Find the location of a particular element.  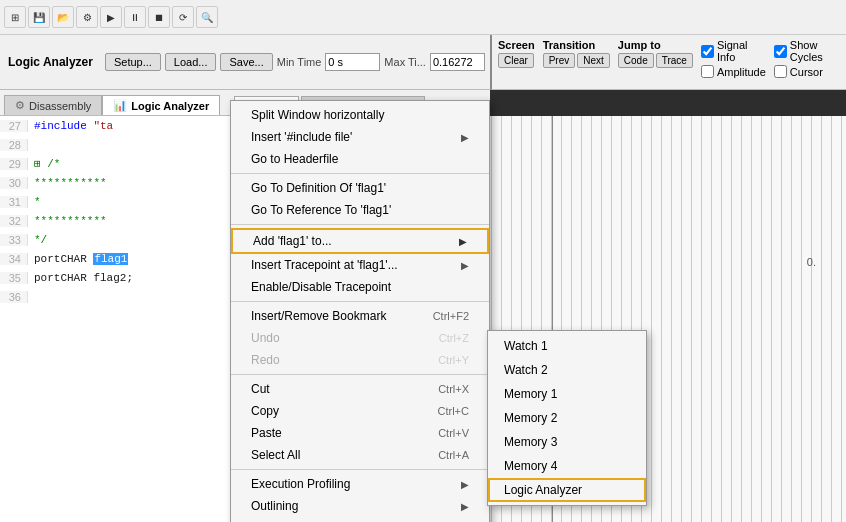

submenu: Watch 1 Watch 2 Memory 1 Memory 2 Memory… is located at coordinates (567, 418).